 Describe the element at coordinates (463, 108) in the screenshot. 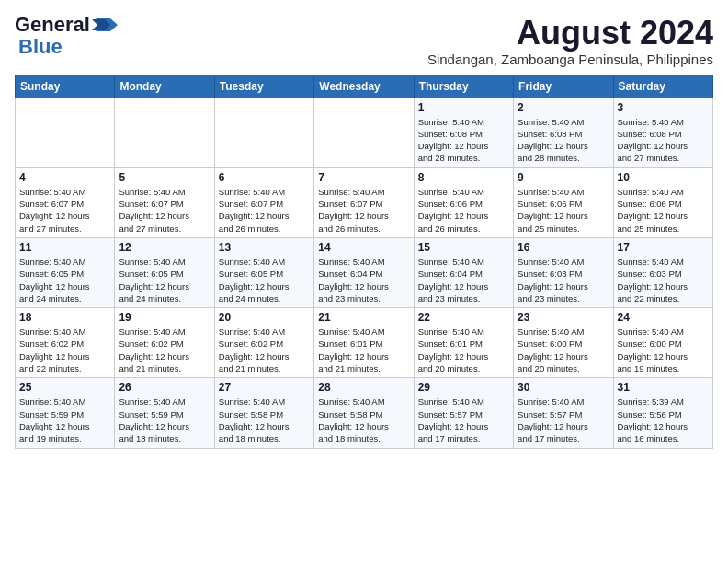

I see `day-number: 1` at that location.